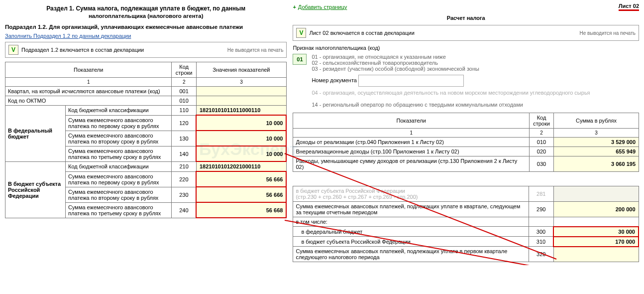  What do you see at coordinates (466, 48) in the screenshot?
I see `taxpayer-sign-label: Признак налогоплательщика (код)` at bounding box center [466, 48].